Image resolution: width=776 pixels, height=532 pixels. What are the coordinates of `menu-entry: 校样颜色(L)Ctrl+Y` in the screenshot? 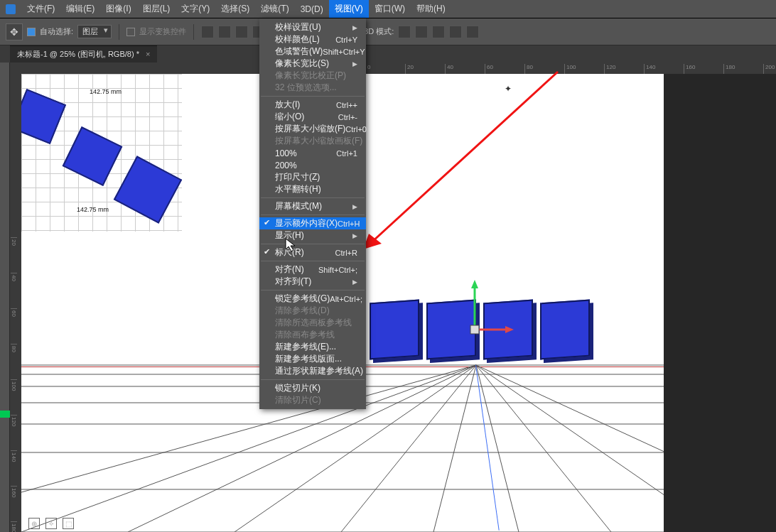 It's located at (313, 40).